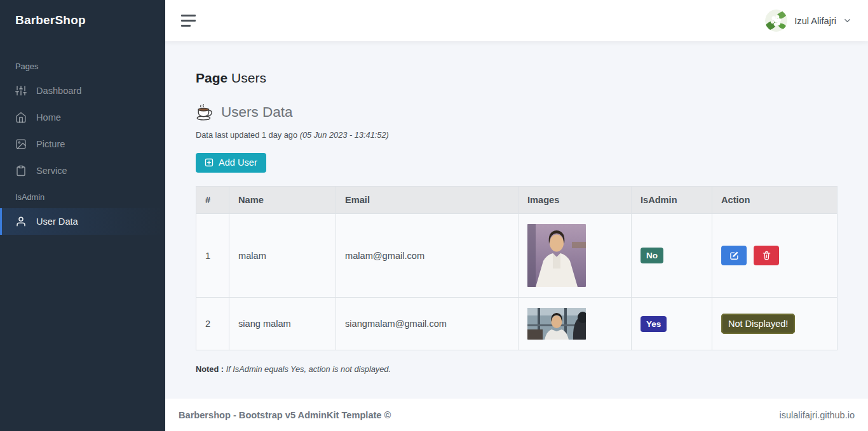  I want to click on col-header-isadmin: IsAdmin, so click(672, 201).